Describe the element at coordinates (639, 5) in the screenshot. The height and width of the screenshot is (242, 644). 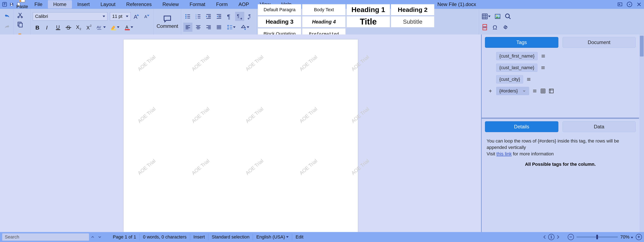
I see `close-icon` at that location.